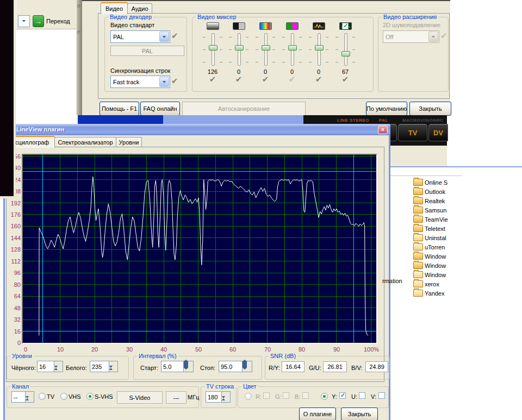 Image resolution: width=522 pixels, height=420 pixels. Describe the element at coordinates (18, 397) in the screenshot. I see `channel-value: --` at that location.